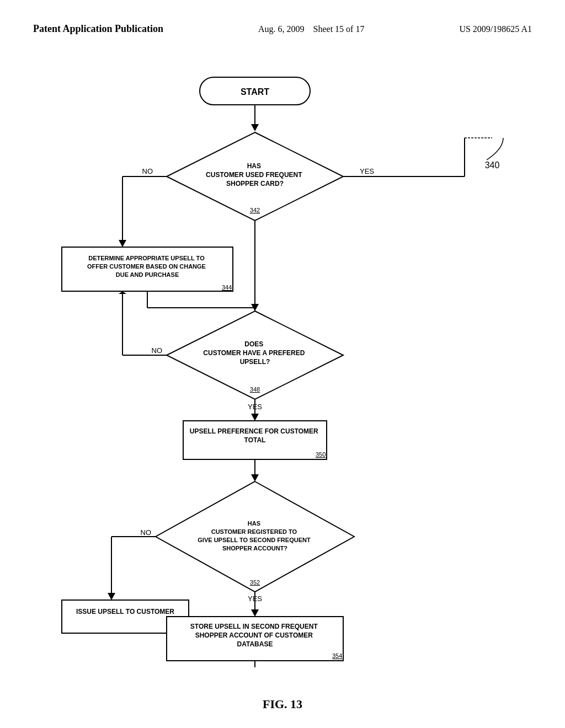  Describe the element at coordinates (337, 656) in the screenshot. I see `ref-354: 354` at that location.